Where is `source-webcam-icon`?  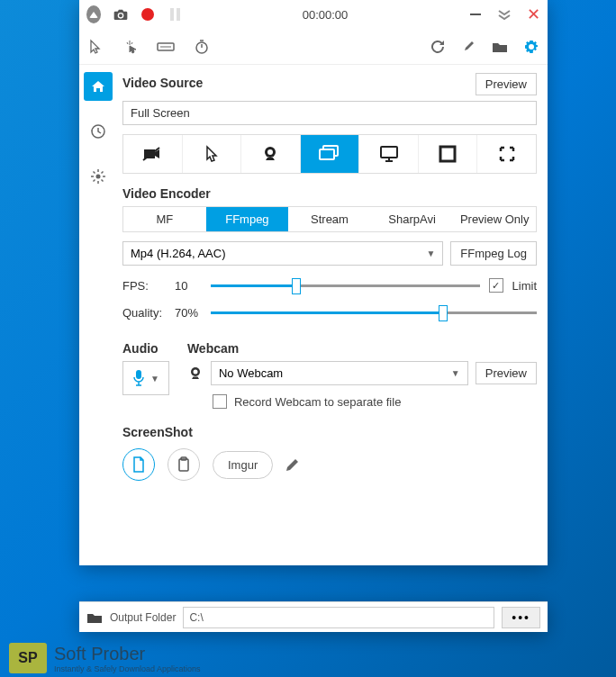 source-webcam-icon is located at coordinates (270, 154).